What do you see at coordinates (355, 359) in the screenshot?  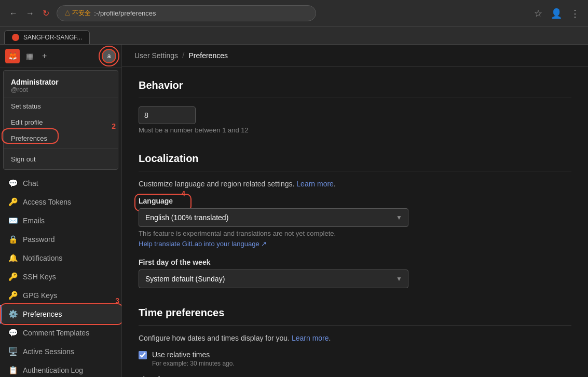 I see `relative-times-row: Use relative times For example: 30 minut…` at bounding box center [355, 359].